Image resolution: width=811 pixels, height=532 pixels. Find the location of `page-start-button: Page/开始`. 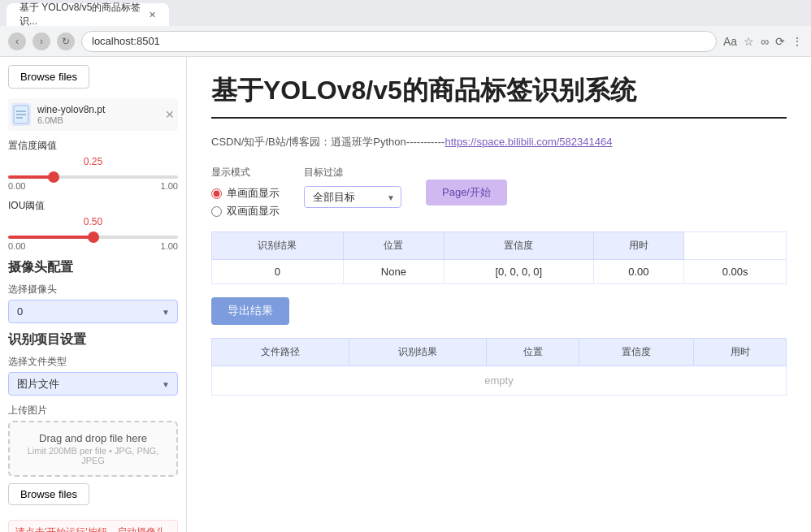

page-start-button: Page/开始 is located at coordinates (466, 192).